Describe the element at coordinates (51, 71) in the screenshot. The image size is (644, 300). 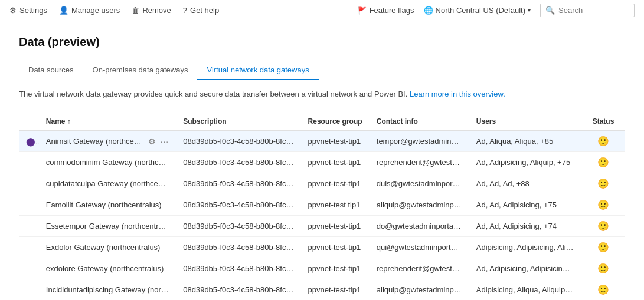
I see `tab-data-sources: Data sources` at that location.